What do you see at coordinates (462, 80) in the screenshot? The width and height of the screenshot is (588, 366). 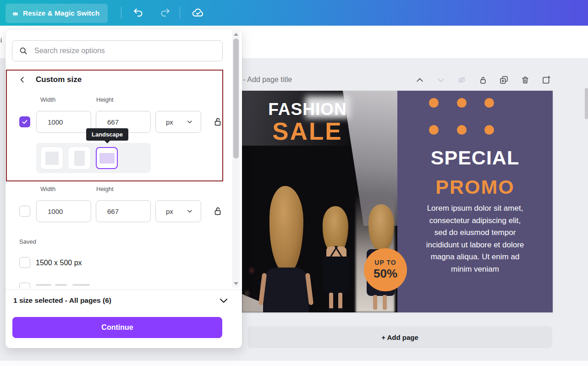 I see `hide-page-button` at bounding box center [462, 80].